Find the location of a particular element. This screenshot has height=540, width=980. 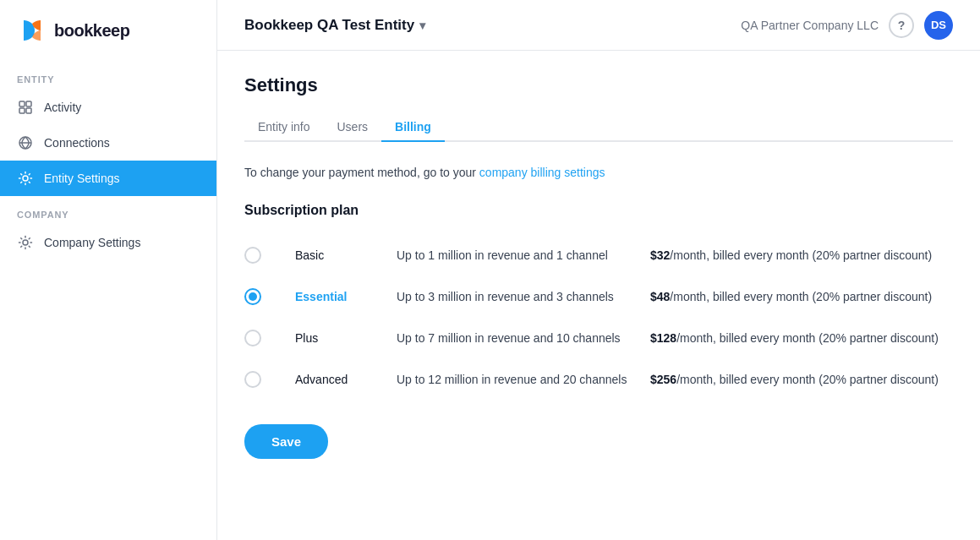

chevron-down-icon: ▾ is located at coordinates (423, 25).